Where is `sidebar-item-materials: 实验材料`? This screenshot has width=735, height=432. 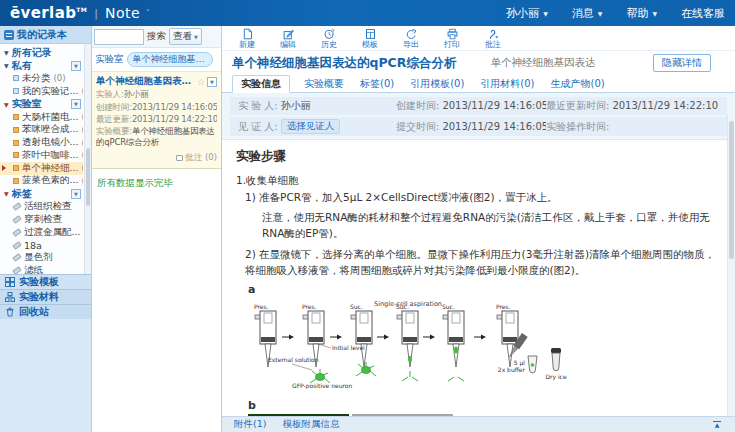 sidebar-item-materials: 实验材料 is located at coordinates (46, 296).